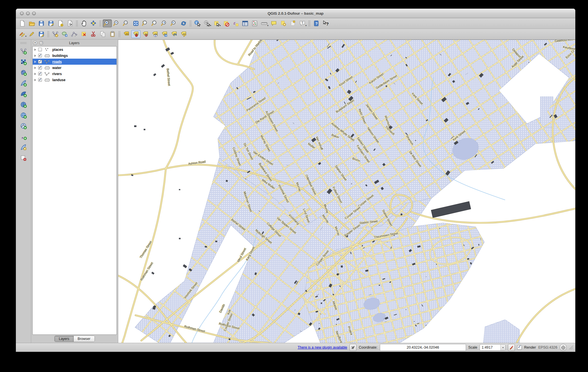 The height and width of the screenshot is (372, 588). Describe the element at coordinates (32, 23) in the screenshot. I see `open-project-icon` at that location.